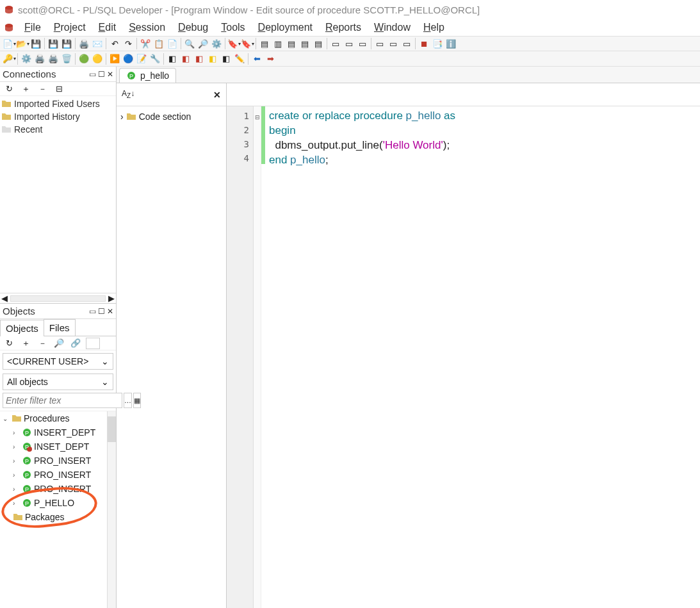  I want to click on new-button: 📄, so click(9, 44).